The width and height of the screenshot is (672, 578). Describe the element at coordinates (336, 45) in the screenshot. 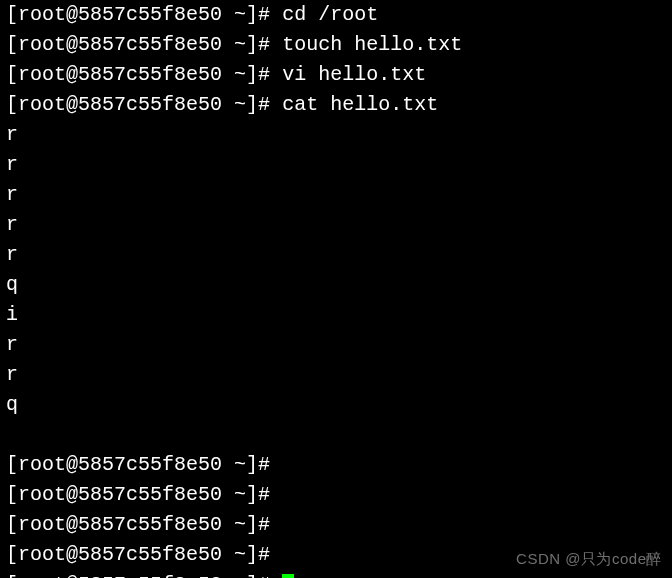

I see `command-line: [root@5857c55f8e50 ~]# touch hello.txt` at that location.